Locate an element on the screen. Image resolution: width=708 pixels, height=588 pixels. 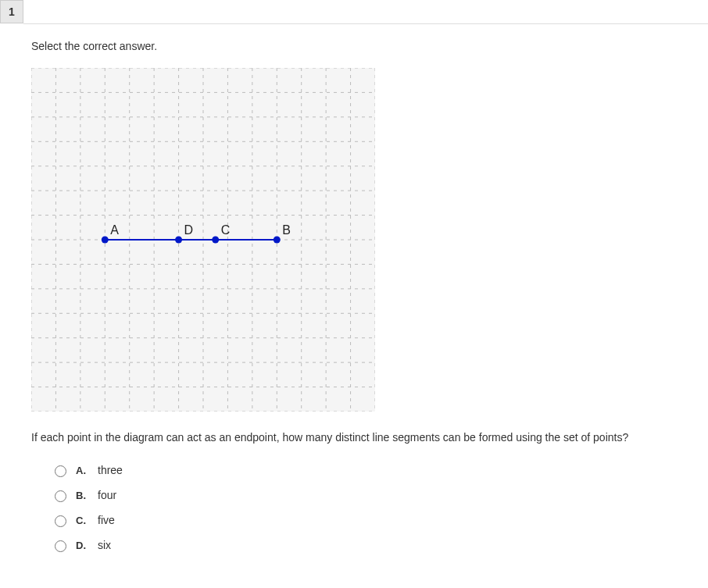
divider is located at coordinates (366, 23).